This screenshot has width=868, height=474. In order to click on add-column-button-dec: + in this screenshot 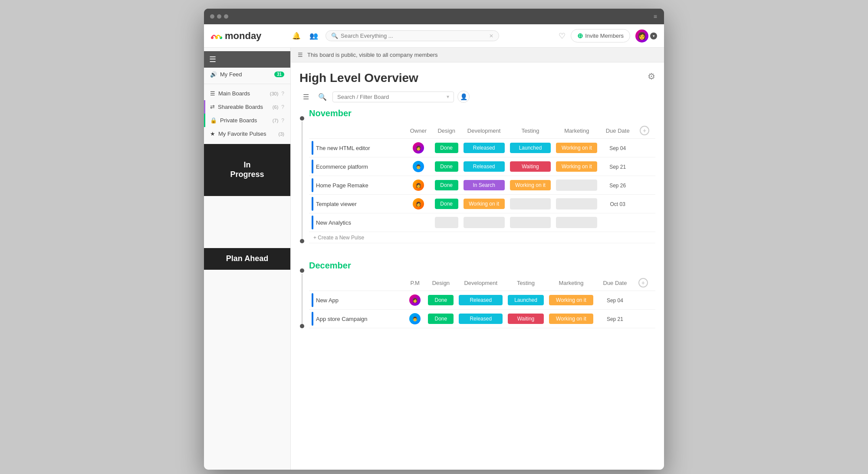, I will do `click(643, 283)`.